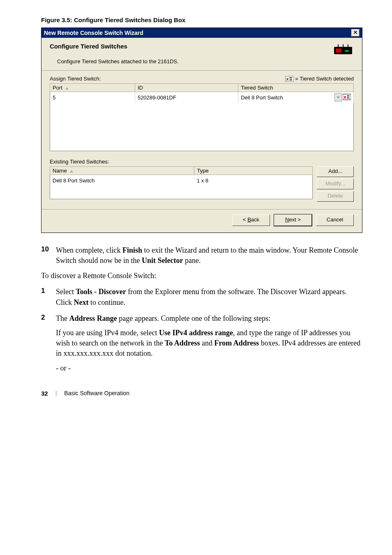  I want to click on col-tiered: Tiered Switch, so click(296, 88).